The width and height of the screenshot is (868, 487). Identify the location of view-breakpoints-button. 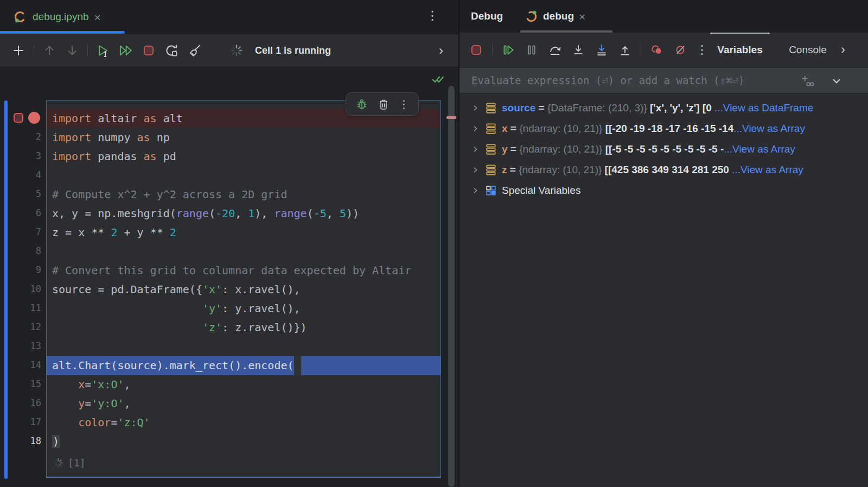
(657, 50).